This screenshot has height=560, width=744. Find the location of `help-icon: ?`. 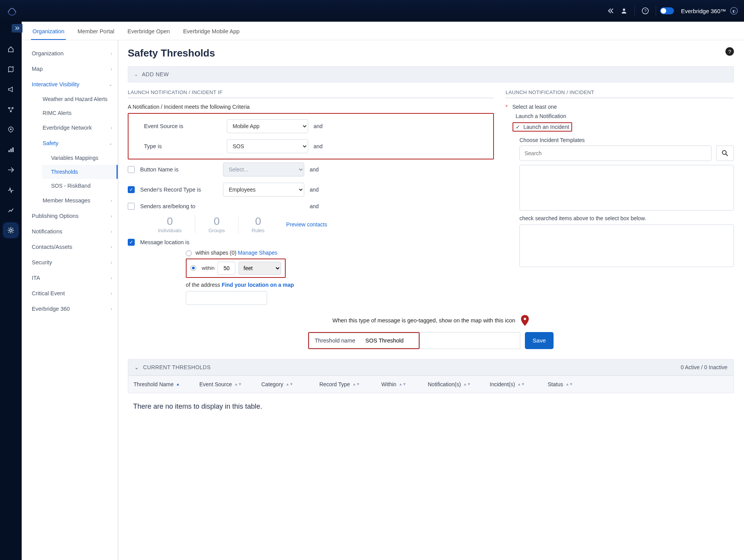

help-icon: ? is located at coordinates (645, 11).